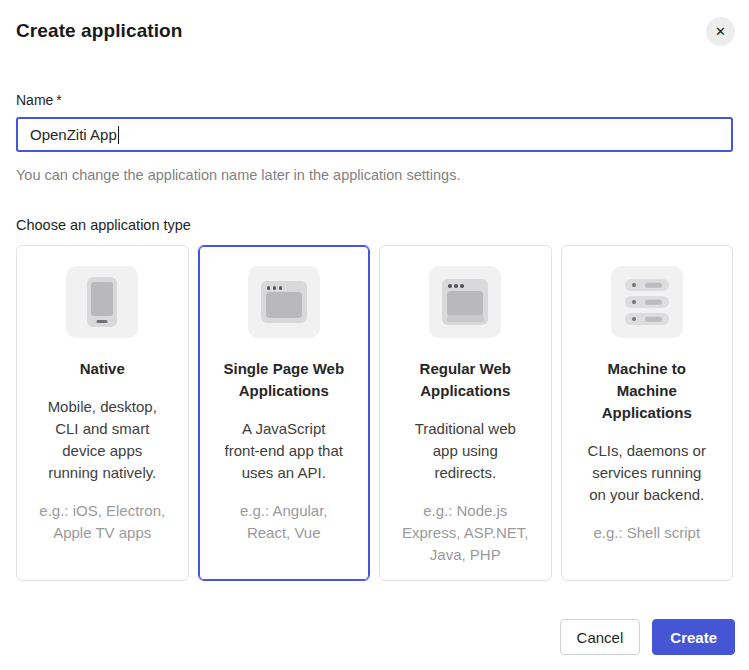 The width and height of the screenshot is (749, 670). I want to click on card-machine-to-machine: Machine to Machine Applications CLIs, da…, so click(648, 413).